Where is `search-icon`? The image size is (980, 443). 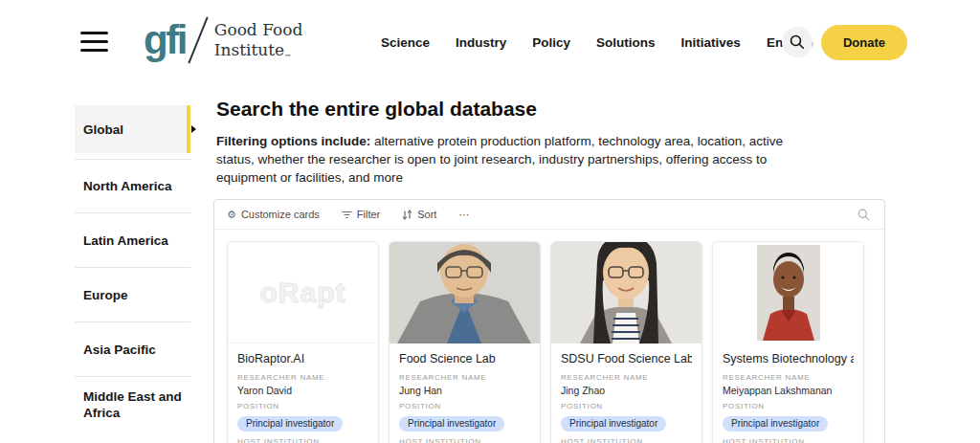 search-icon is located at coordinates (797, 42).